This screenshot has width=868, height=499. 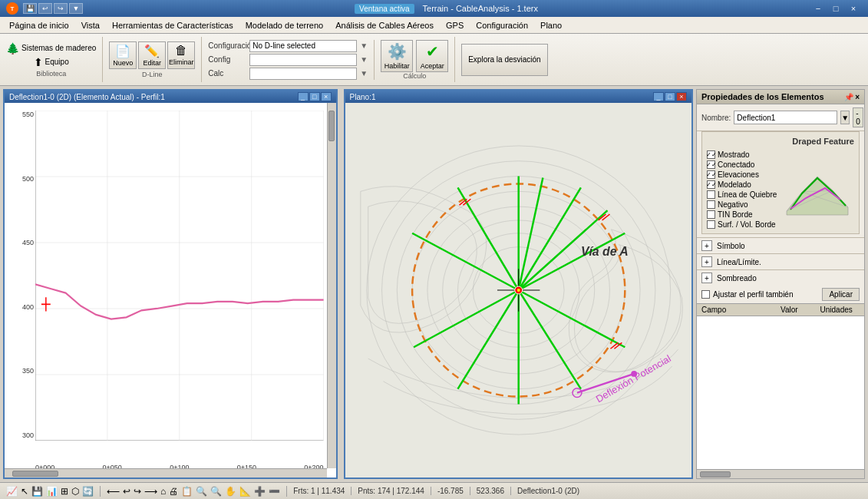 I want to click on status-nav-right: ⟶, so click(x=150, y=491).